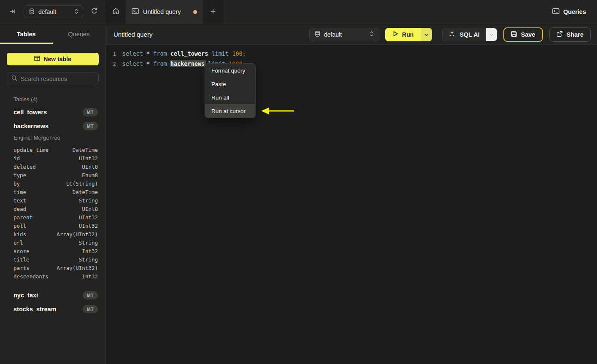 This screenshot has height=364, width=597. Describe the element at coordinates (427, 35) in the screenshot. I see `chevron-down-icon` at that location.